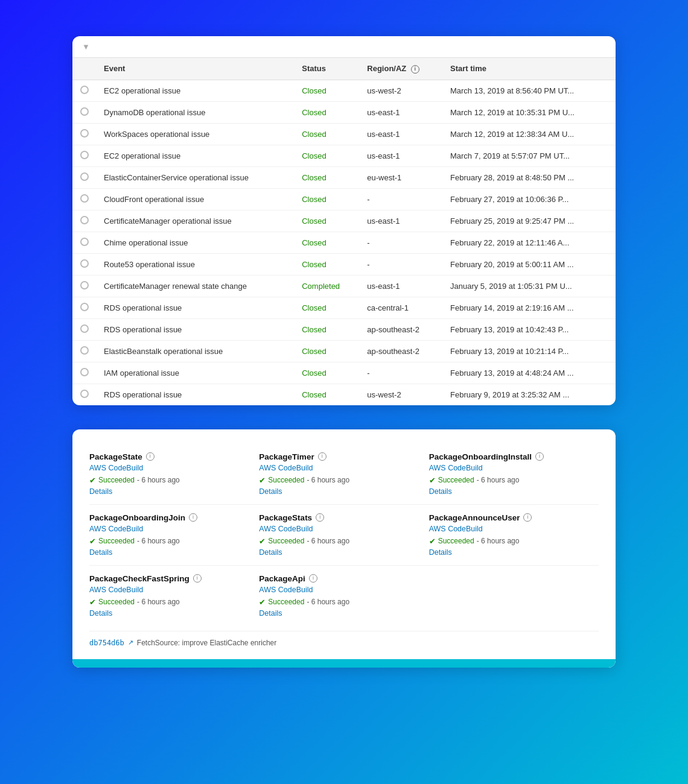 The width and height of the screenshot is (688, 784). I want to click on region-info-icon: i, so click(415, 69).